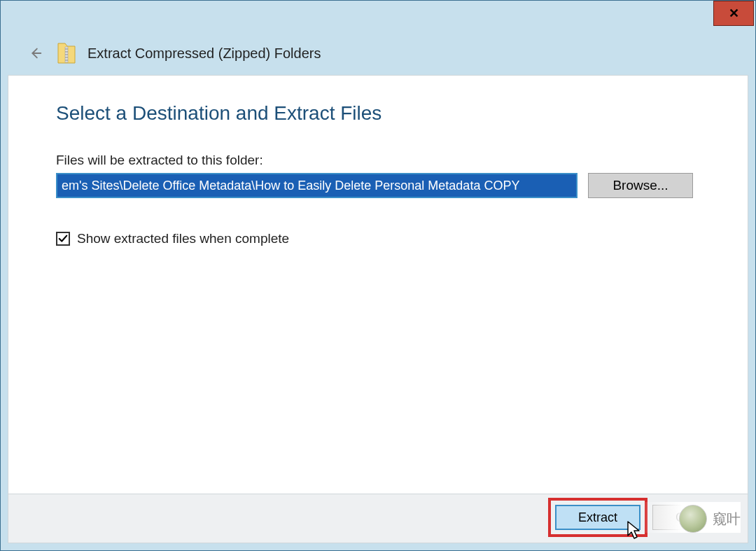  Describe the element at coordinates (378, 16) in the screenshot. I see `titlebar: ✕` at that location.